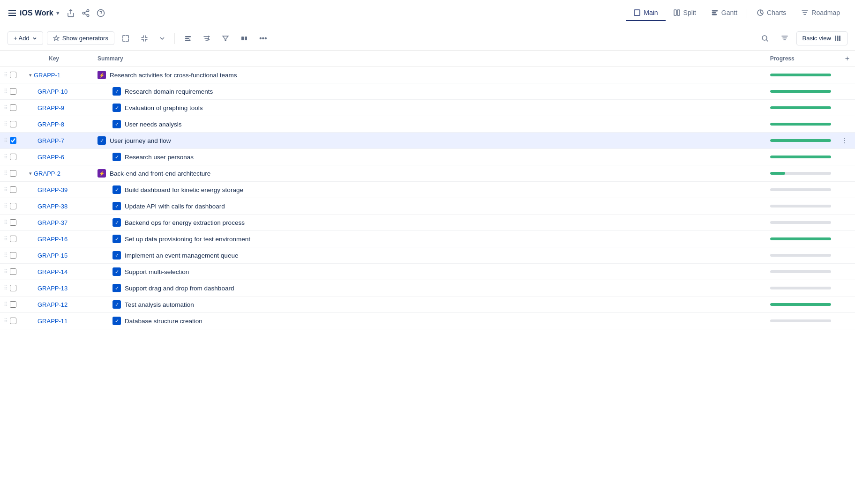  I want to click on key-text: GRAPP-15, so click(52, 256).